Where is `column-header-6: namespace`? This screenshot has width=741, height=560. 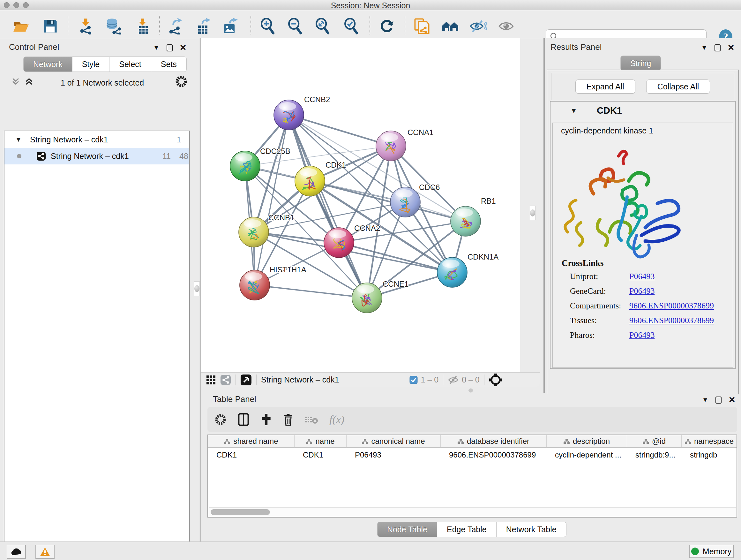
column-header-6: namespace is located at coordinates (710, 441).